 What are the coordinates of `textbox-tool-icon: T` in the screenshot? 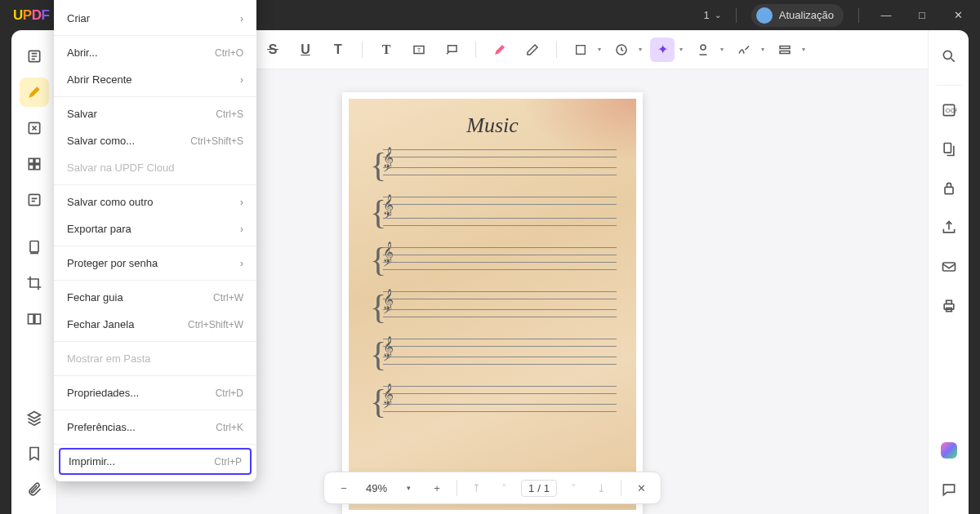 It's located at (419, 50).